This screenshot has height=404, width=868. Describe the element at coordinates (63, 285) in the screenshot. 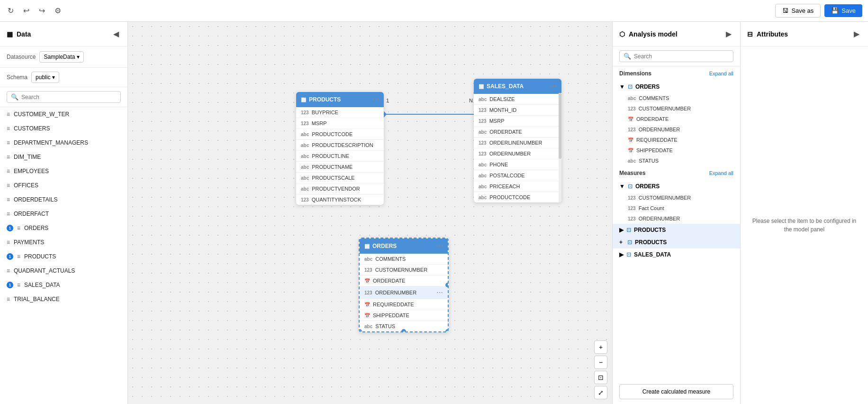

I see `table-item: 1≡SALES_DATA` at that location.